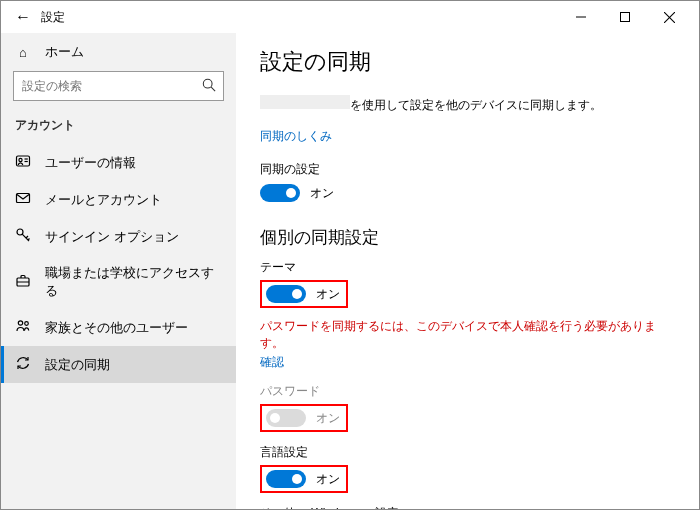 The height and width of the screenshot is (510, 700). What do you see at coordinates (118, 236) in the screenshot?
I see `sidebar-item-signin-options: サインイン オプション` at bounding box center [118, 236].